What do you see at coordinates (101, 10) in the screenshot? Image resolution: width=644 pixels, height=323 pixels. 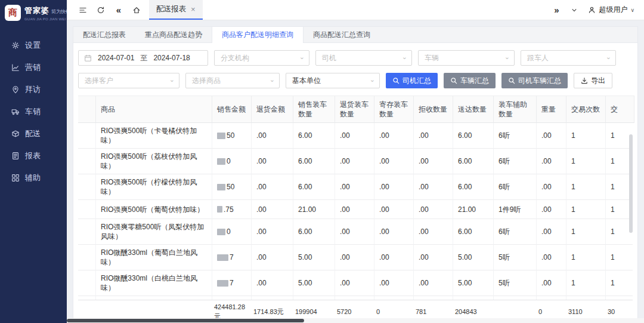 I see `refresh-icon` at bounding box center [101, 10].